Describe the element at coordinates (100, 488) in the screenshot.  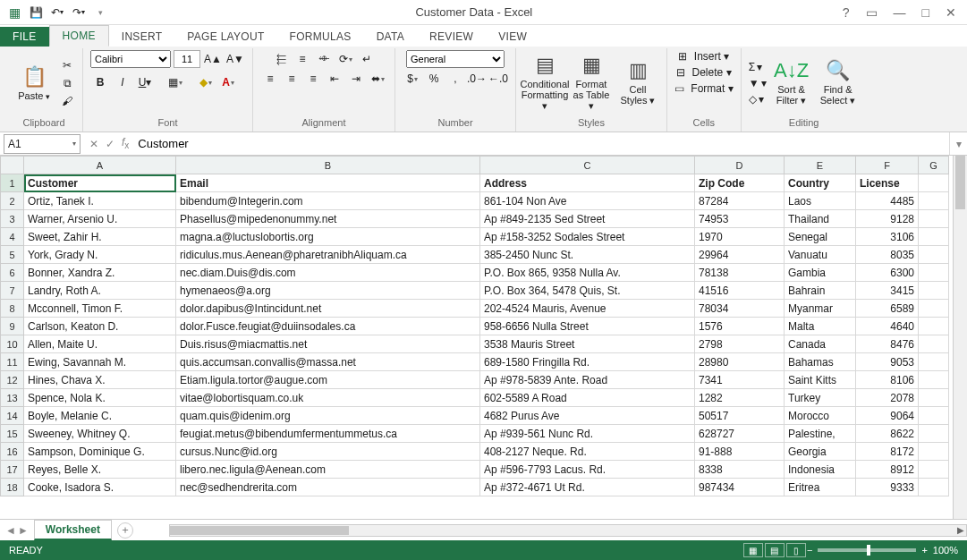
I see `cell-A18: Cooke, Isadora S.` at that location.